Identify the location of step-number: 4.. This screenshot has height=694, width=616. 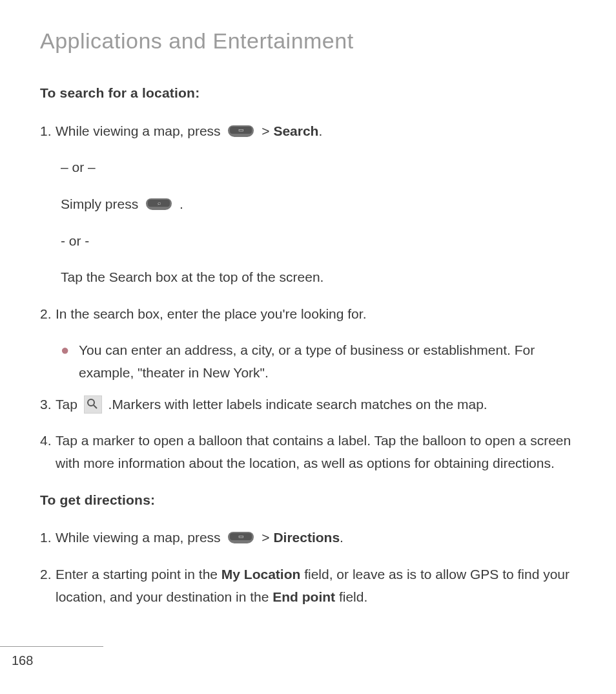
(48, 441).